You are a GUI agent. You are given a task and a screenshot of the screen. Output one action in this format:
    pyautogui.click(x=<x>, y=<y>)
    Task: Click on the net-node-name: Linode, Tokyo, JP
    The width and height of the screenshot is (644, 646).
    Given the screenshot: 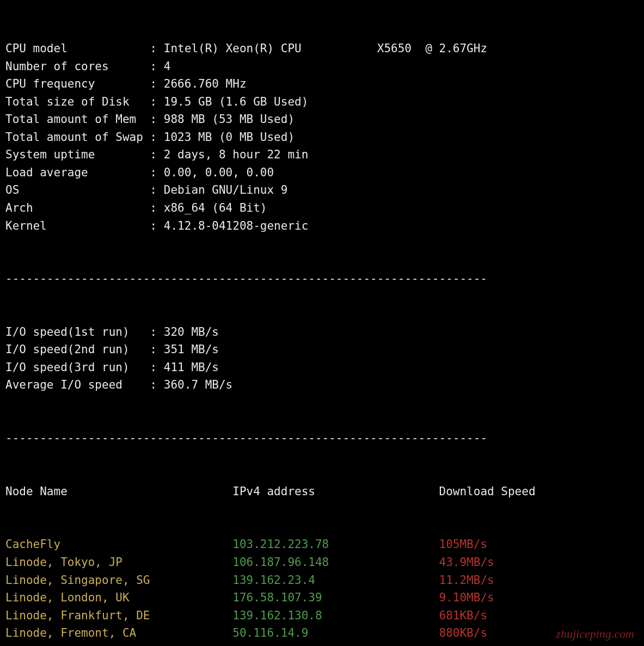 What is the action you would take?
    pyautogui.click(x=119, y=562)
    